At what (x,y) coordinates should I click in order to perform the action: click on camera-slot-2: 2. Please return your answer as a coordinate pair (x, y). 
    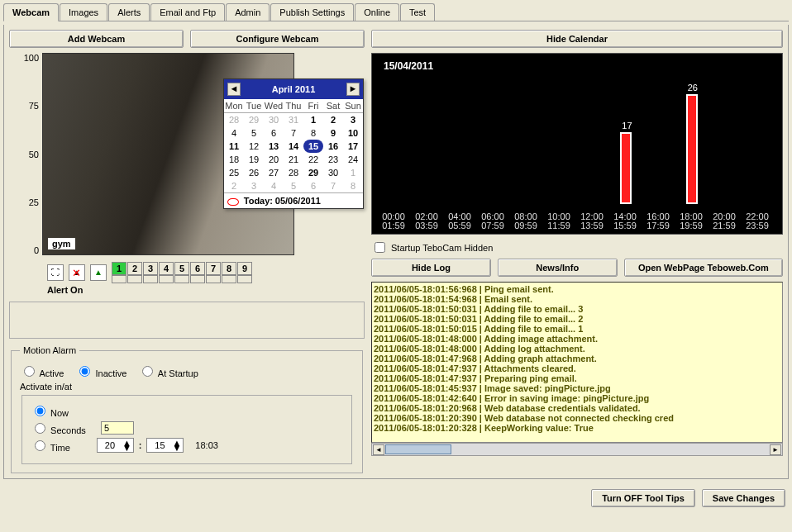
    Looking at the image, I should click on (135, 268).